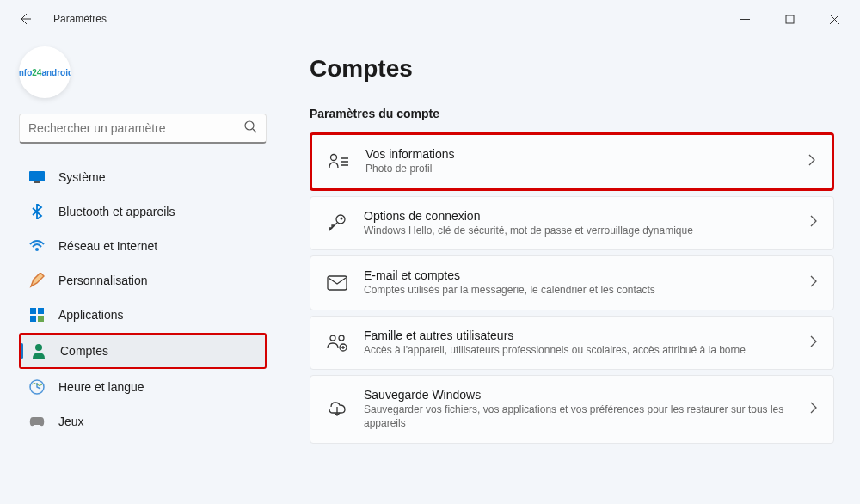 The height and width of the screenshot is (504, 860). Describe the element at coordinates (579, 343) in the screenshot. I see `card-body: Famille et autres utilisateurs Accès à l…` at that location.